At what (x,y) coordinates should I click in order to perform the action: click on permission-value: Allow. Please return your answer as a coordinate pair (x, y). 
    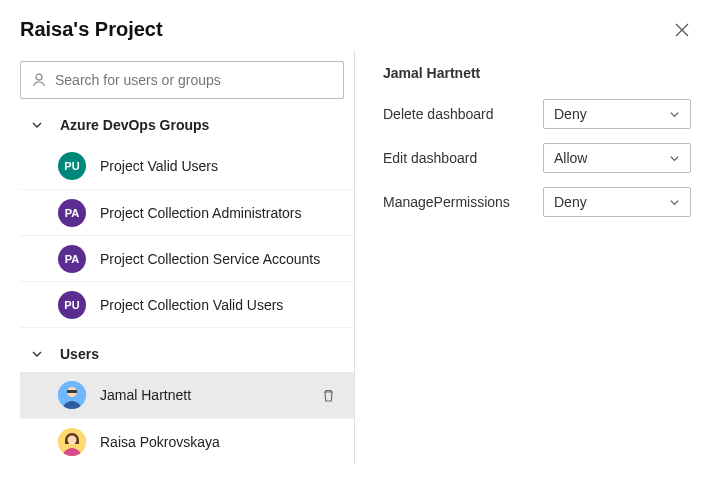
    Looking at the image, I should click on (570, 158).